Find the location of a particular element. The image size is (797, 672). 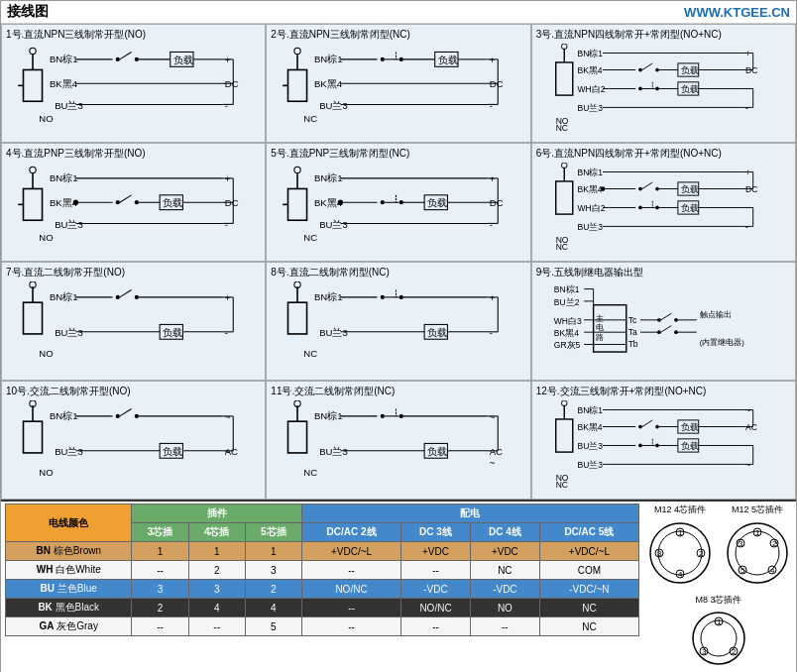

svg-text: GR灰5 is located at coordinates (567, 345).